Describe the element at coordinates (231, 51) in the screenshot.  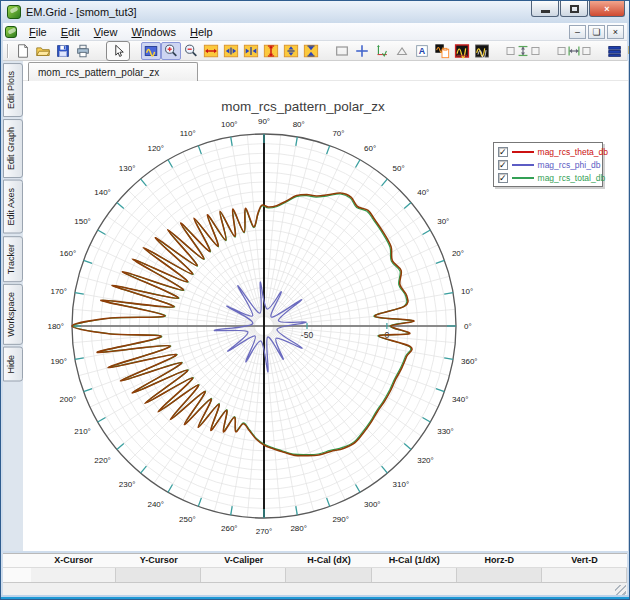
I see `shrink-x-button` at that location.